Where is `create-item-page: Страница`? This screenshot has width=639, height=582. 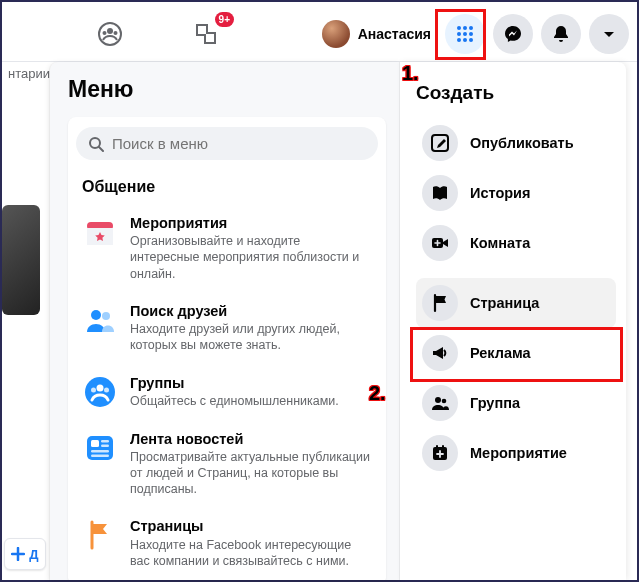
create-item-page: Страница is located at coordinates (516, 303).